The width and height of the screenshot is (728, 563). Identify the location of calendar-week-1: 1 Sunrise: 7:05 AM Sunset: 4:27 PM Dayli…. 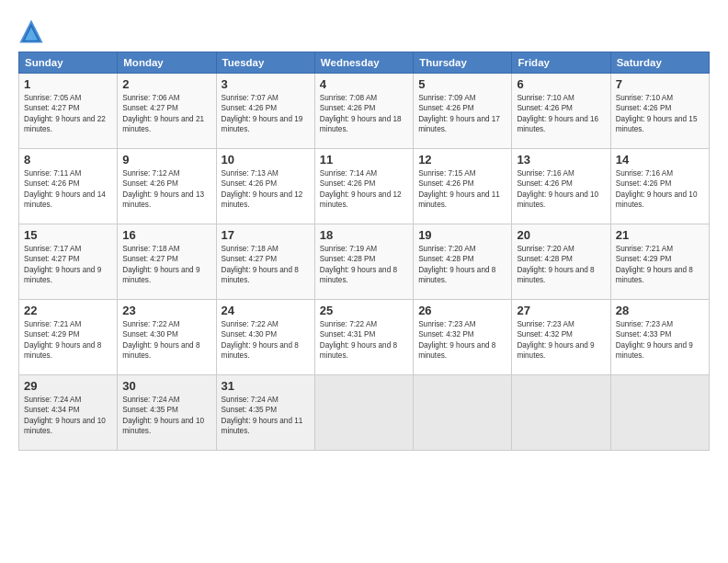
(364, 111).